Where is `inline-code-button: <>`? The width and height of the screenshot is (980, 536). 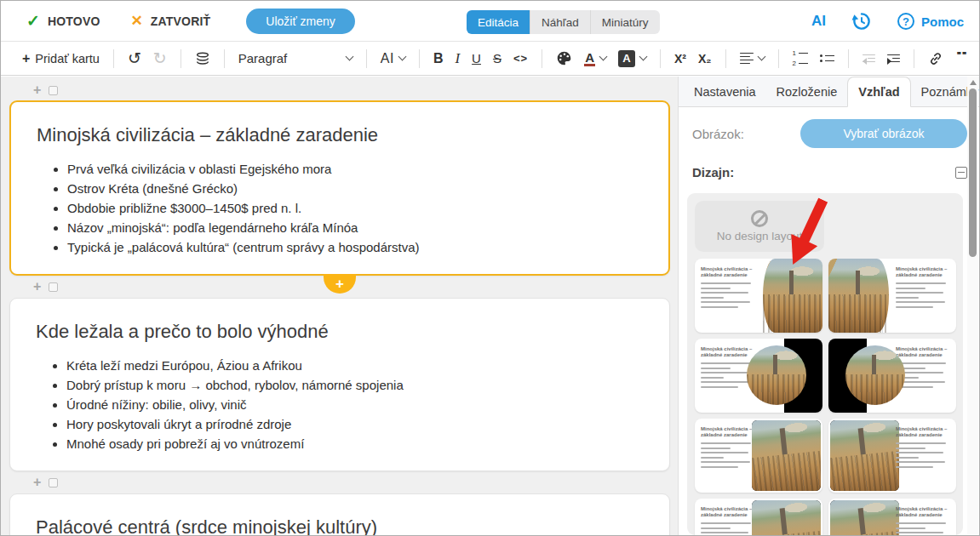
inline-code-button: <> is located at coordinates (521, 59).